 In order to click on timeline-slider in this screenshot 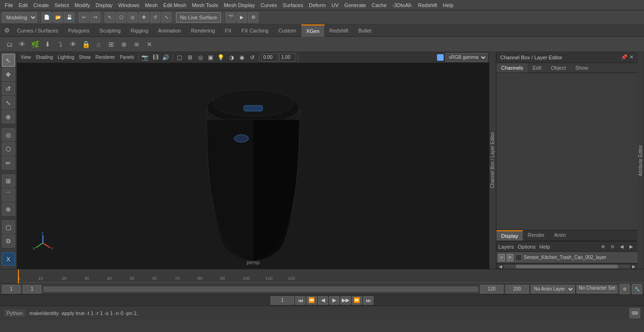, I will do `click(261, 289)`.